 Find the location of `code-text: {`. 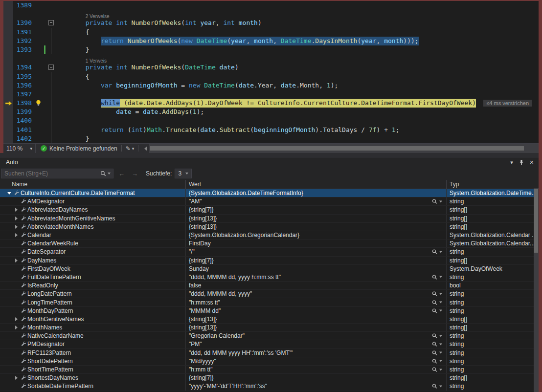

code-text: { is located at coordinates (296, 32).